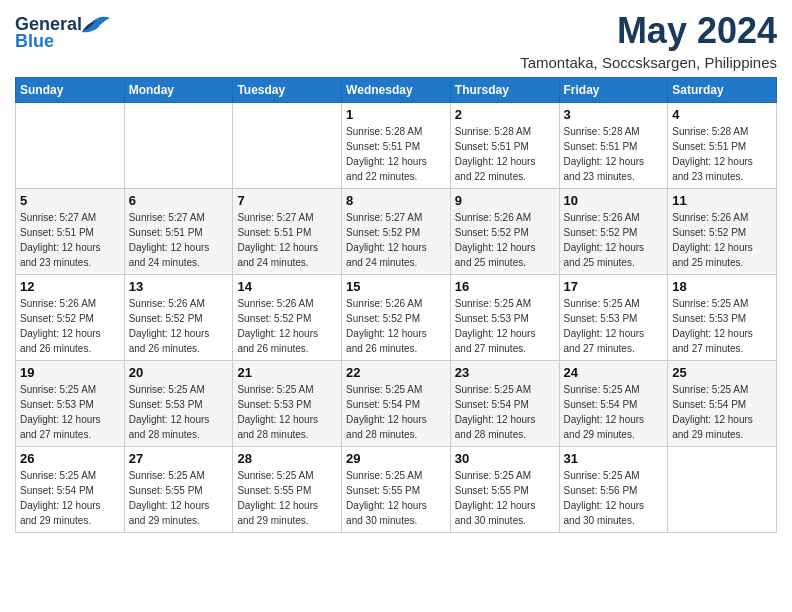 This screenshot has width=792, height=612. Describe the element at coordinates (504, 318) in the screenshot. I see `calendar-cell: 16Sunrise: 5:25 AMSunset: 5:53 PMDayligh…` at that location.